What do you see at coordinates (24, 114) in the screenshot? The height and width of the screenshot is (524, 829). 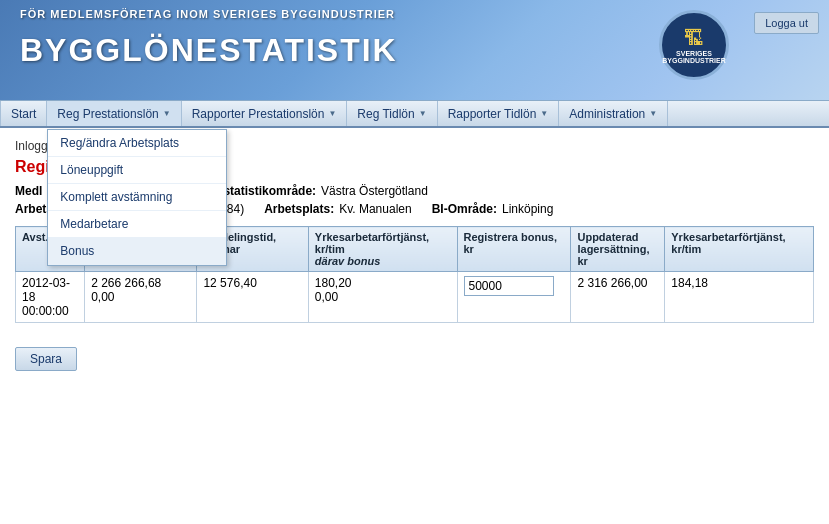 I see `nav-item-start: Start` at bounding box center [24, 114].